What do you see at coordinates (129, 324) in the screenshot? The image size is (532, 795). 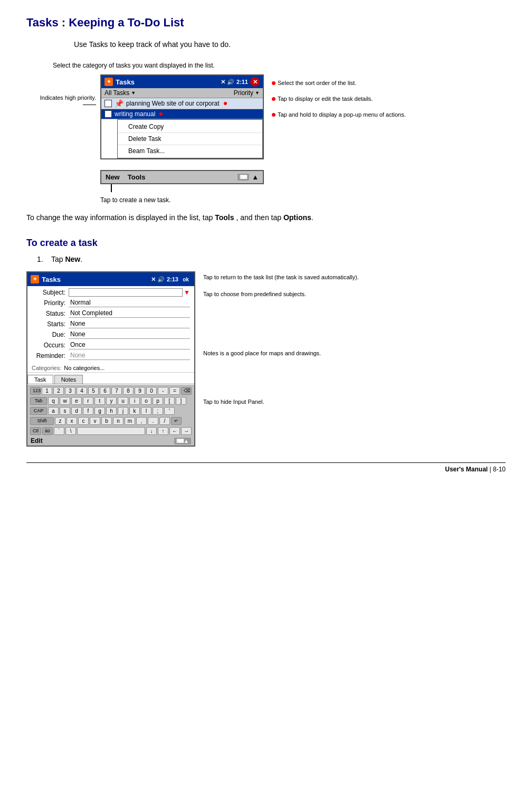 I see `starts-value: None` at bounding box center [129, 324].